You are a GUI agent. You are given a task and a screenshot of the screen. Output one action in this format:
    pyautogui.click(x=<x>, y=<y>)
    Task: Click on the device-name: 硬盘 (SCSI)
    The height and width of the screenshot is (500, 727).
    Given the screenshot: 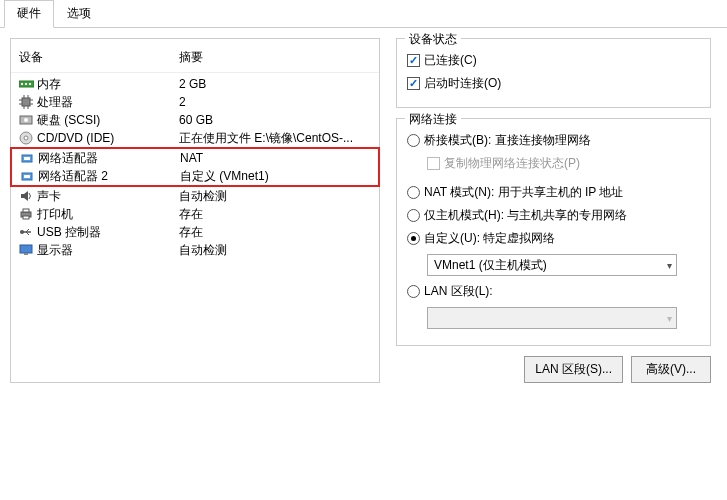 What is the action you would take?
    pyautogui.click(x=108, y=120)
    